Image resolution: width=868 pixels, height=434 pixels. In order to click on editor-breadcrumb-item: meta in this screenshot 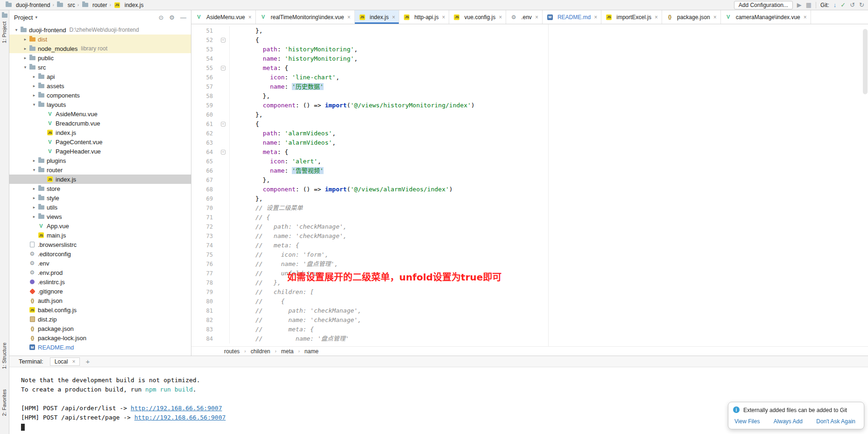, I will do `click(288, 351)`.